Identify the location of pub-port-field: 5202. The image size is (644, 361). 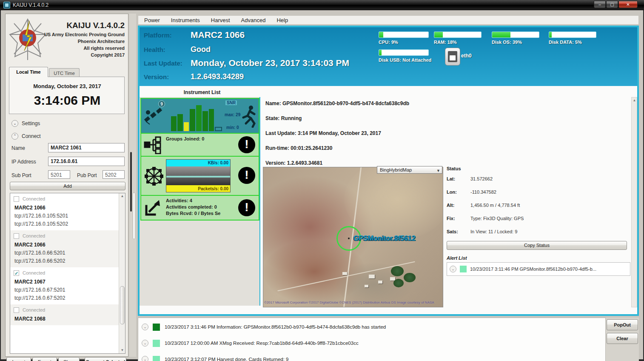
(114, 175).